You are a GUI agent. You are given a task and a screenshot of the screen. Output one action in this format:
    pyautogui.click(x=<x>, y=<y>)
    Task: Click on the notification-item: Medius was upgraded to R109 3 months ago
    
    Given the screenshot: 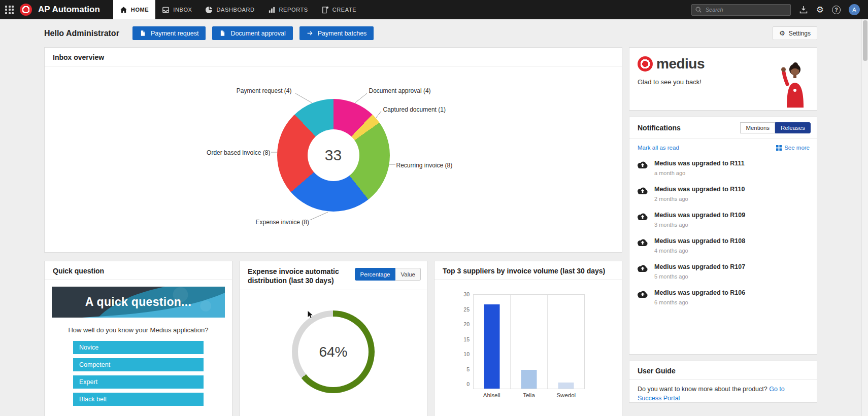 What is the action you would take?
    pyautogui.click(x=723, y=219)
    